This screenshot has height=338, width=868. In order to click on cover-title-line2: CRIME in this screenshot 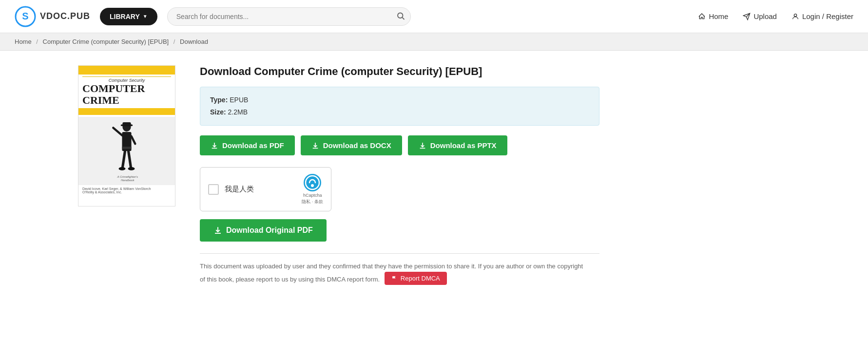, I will do `click(127, 100)`.